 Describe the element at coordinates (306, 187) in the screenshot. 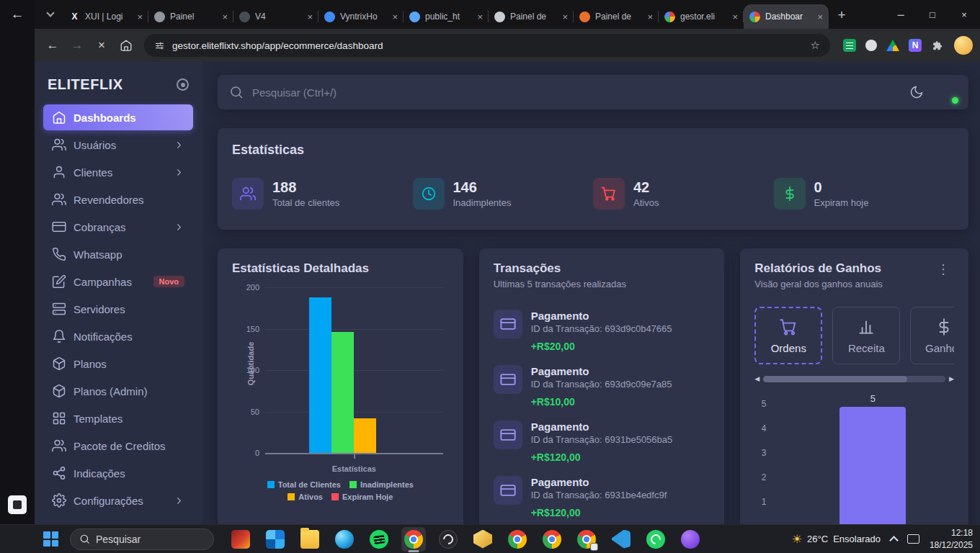

I see `stat-value: 188` at that location.